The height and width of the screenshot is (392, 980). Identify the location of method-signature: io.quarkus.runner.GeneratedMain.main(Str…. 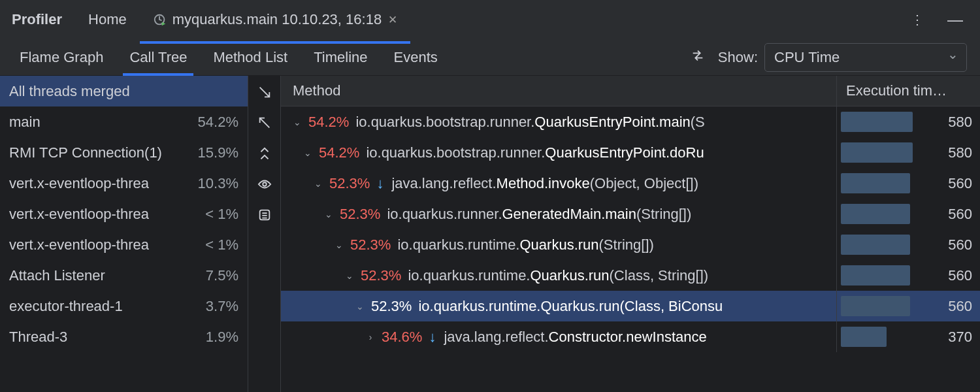
(610, 214).